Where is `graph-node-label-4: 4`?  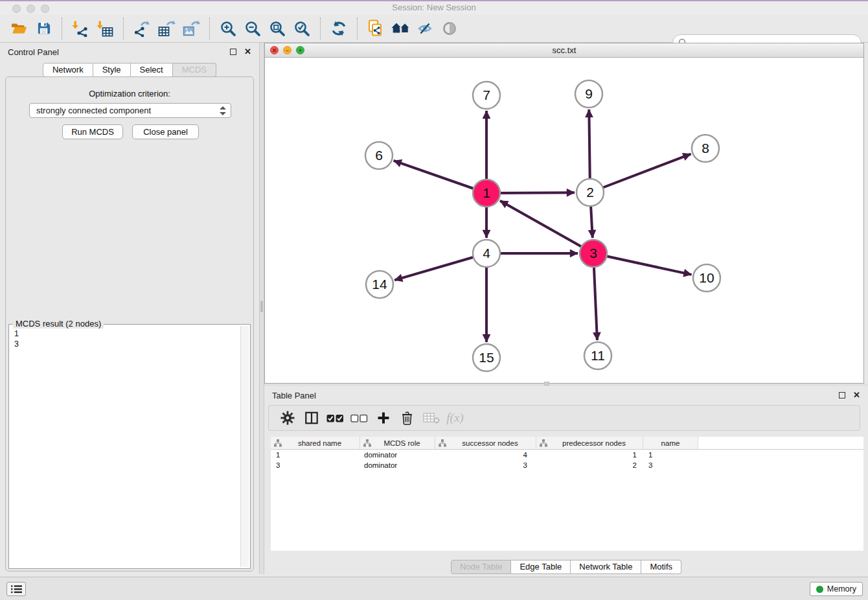
graph-node-label-4: 4 is located at coordinates (486, 253).